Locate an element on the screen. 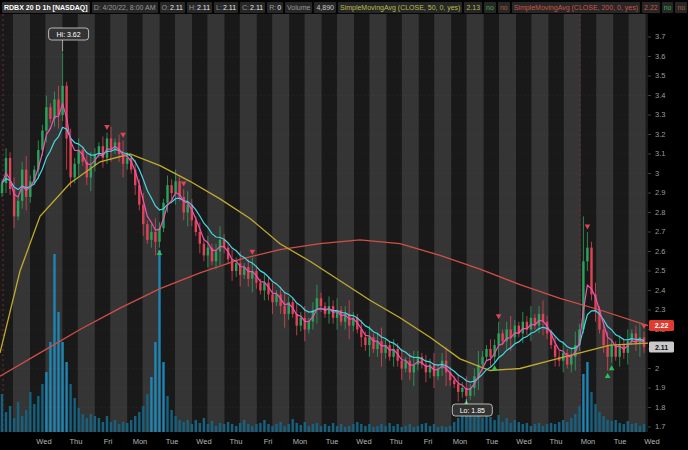  svg-text: 3.4 is located at coordinates (660, 96).